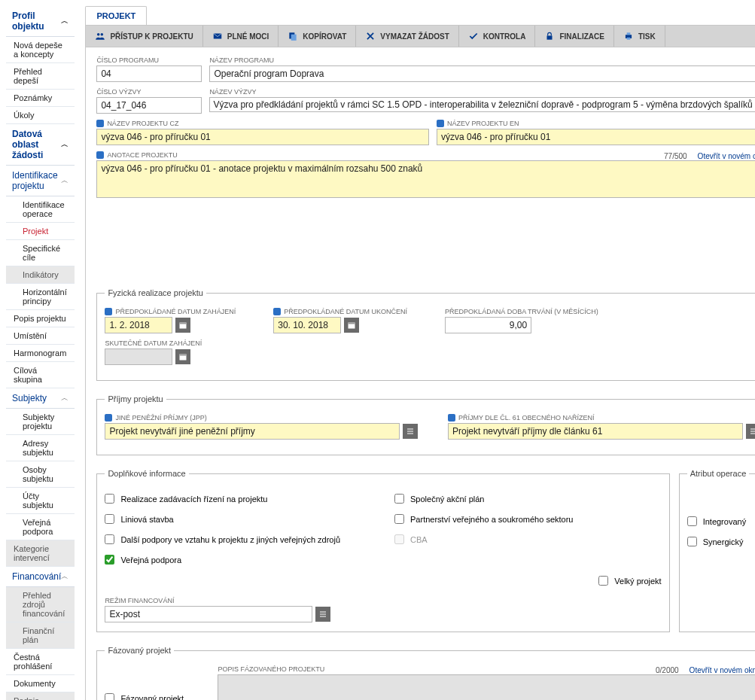 This screenshot has height=700, width=755. Describe the element at coordinates (723, 542) in the screenshot. I see `label-a2: Synergický` at that location.